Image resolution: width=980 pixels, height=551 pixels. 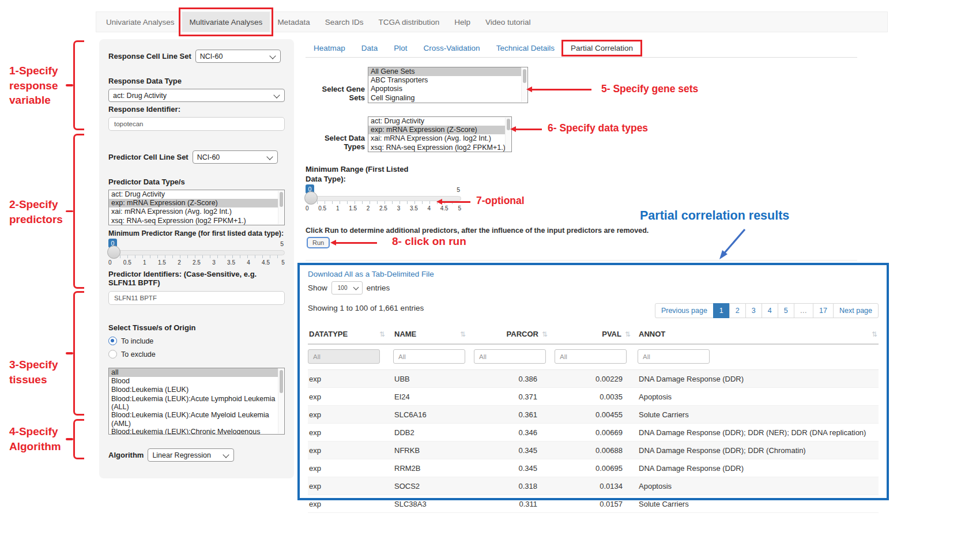 I want to click on page-4-button: 4, so click(x=770, y=311).